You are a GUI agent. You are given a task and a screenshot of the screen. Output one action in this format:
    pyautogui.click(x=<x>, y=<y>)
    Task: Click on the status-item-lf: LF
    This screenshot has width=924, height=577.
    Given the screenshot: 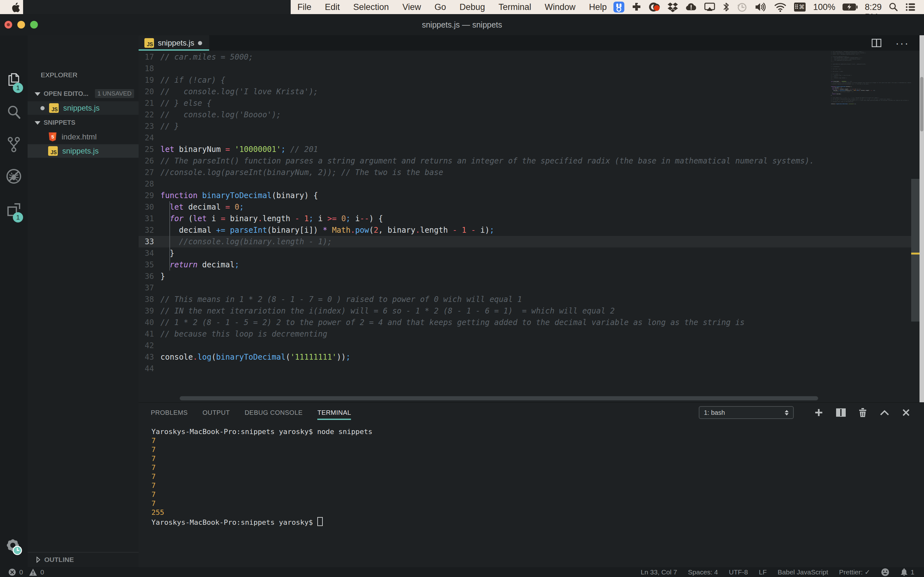 What is the action you would take?
    pyautogui.click(x=763, y=572)
    